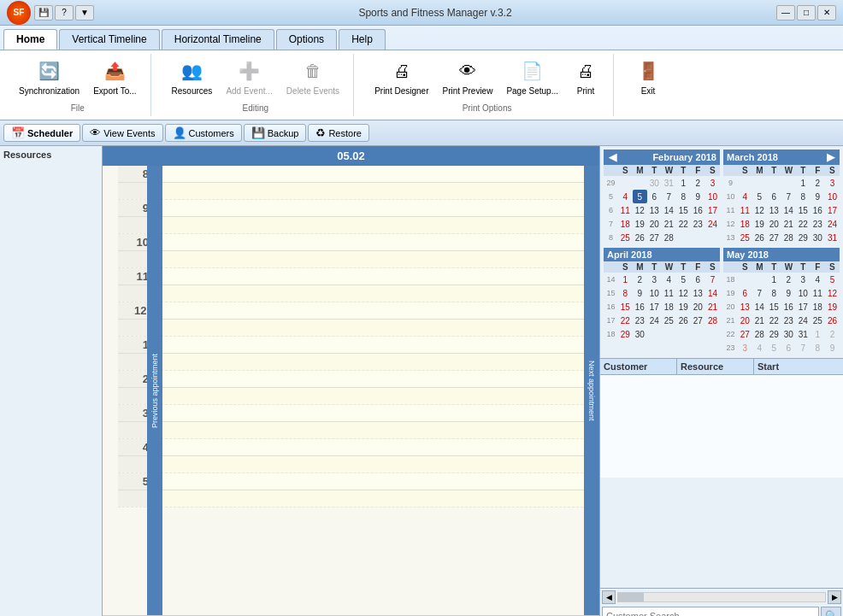 The height and width of the screenshot is (616, 843). What do you see at coordinates (775, 348) in the screenshot?
I see `cal-day: 5` at bounding box center [775, 348].